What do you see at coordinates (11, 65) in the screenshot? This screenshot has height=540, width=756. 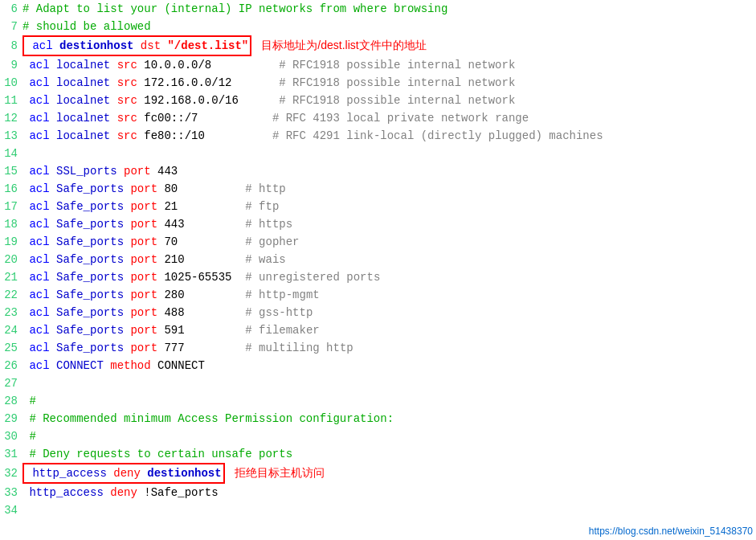 I see `line-number: 9` at bounding box center [11, 65].